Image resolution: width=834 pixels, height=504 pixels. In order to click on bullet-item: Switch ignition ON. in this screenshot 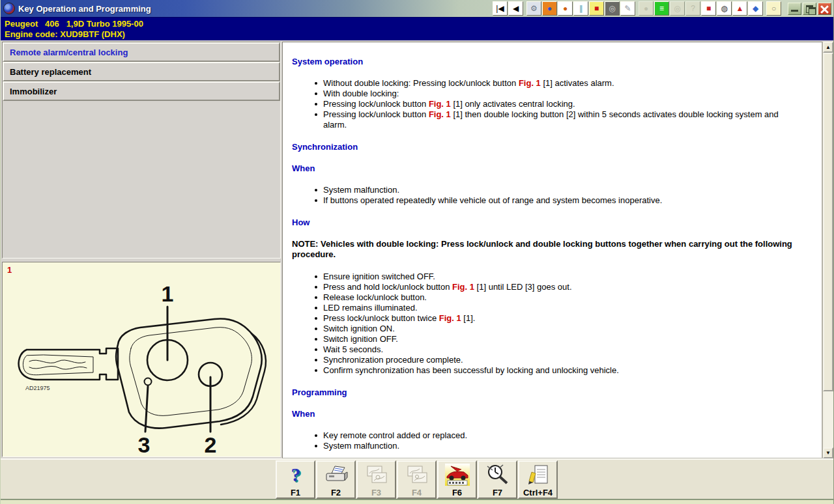, I will do `click(559, 329)`.